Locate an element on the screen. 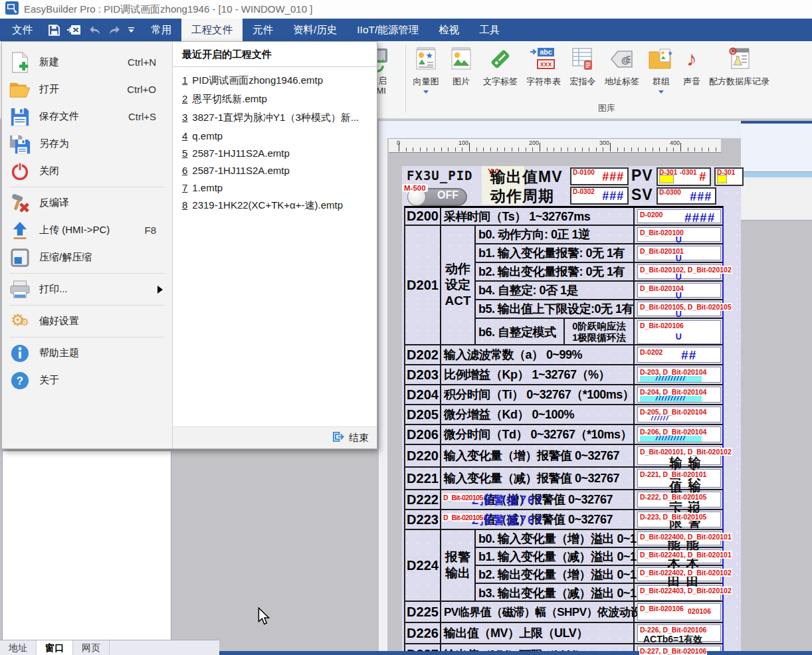 The image size is (812, 655). desc-cell: b0. 动作方向: 0正 1逆 is located at coordinates (556, 234).